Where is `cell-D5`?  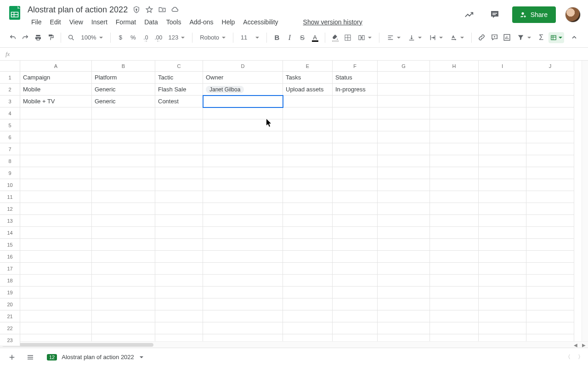
cell-D5 is located at coordinates (243, 125).